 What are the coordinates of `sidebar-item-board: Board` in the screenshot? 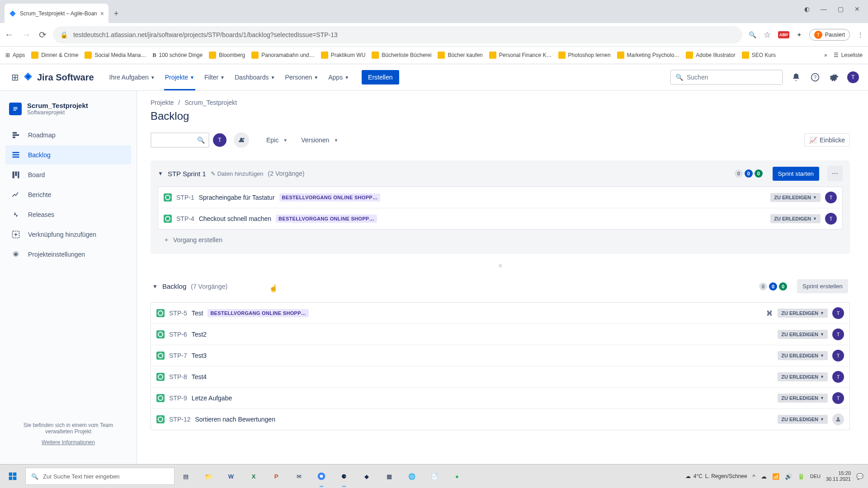 It's located at (68, 175).